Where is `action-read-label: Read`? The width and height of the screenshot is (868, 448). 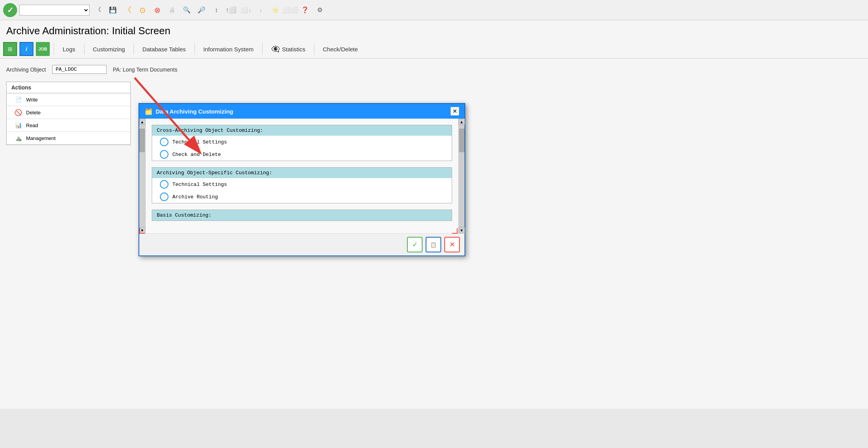
action-read-label: Read is located at coordinates (32, 125).